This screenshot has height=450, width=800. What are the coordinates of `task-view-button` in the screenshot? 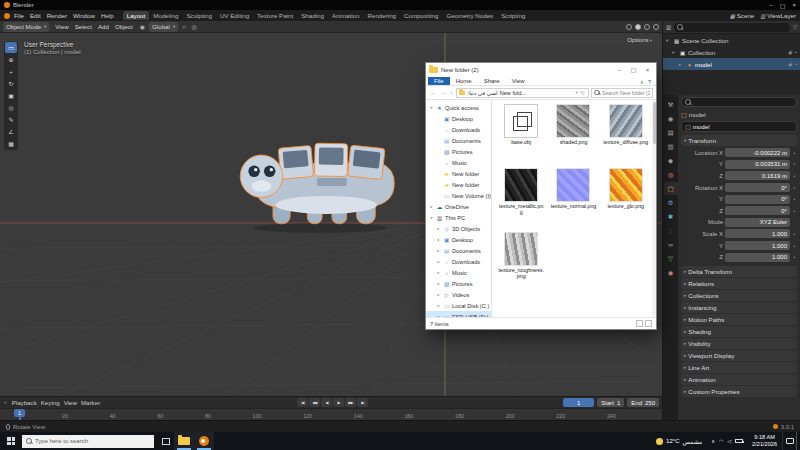 It's located at (166, 441).